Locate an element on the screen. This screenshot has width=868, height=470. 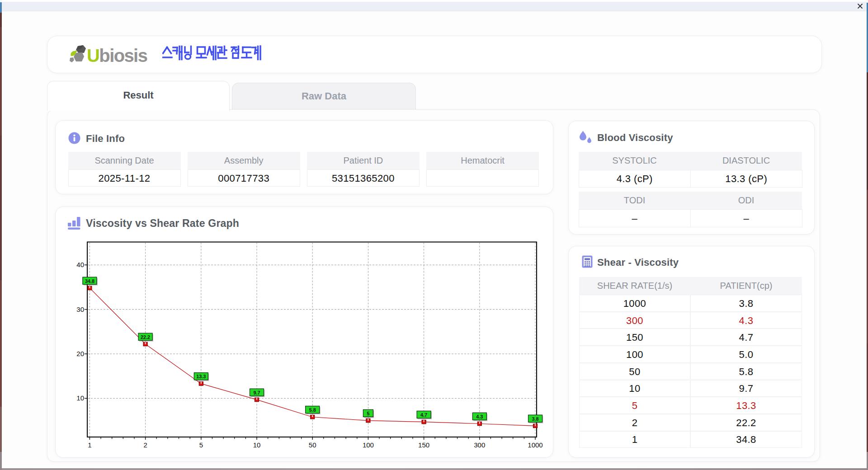
svg-text: 1 is located at coordinates (90, 445).